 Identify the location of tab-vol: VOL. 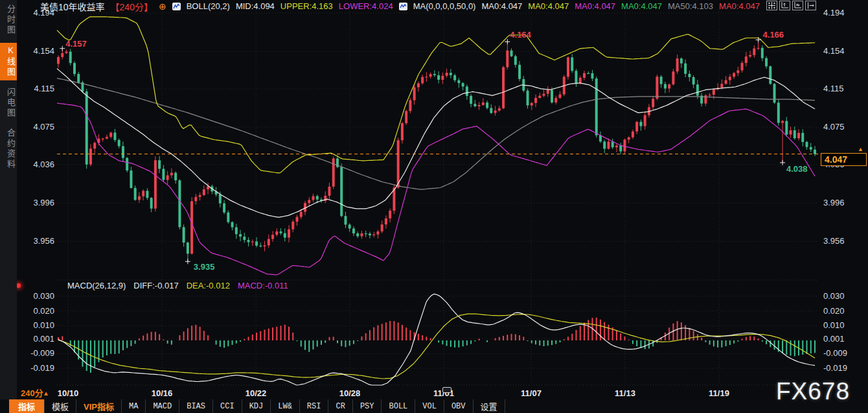
(429, 406).